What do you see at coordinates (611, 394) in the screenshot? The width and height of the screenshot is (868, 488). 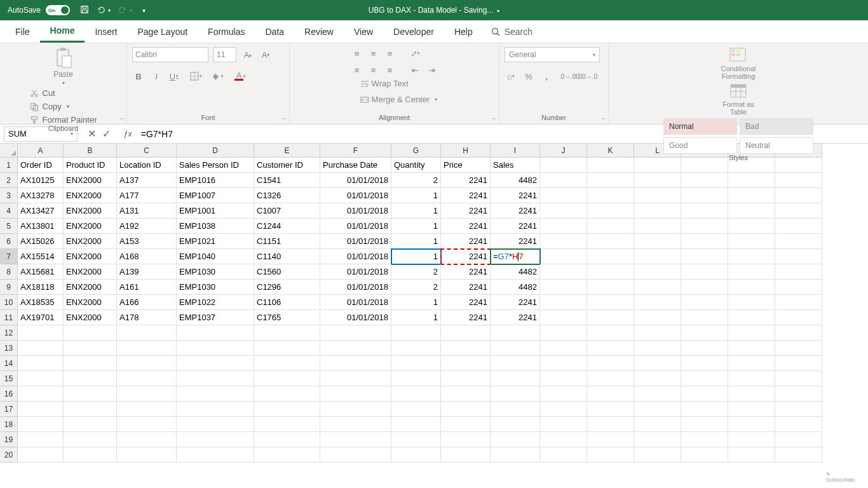 I see `cell-K16` at bounding box center [611, 394].